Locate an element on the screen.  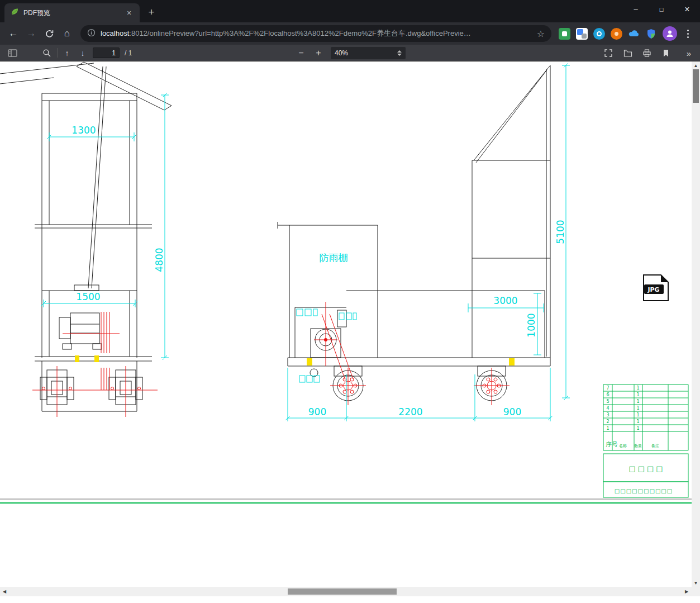
vertical-scrollbar-thumb is located at coordinates (696, 86).